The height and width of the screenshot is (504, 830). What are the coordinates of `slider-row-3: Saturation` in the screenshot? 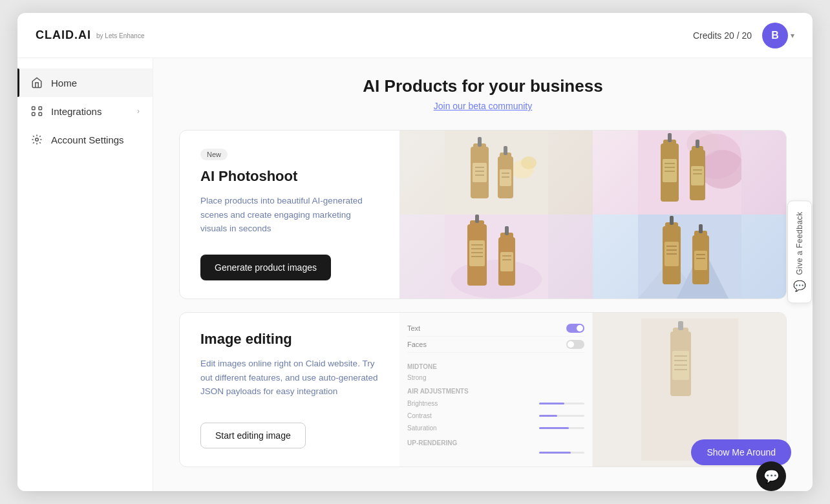 It's located at (496, 428).